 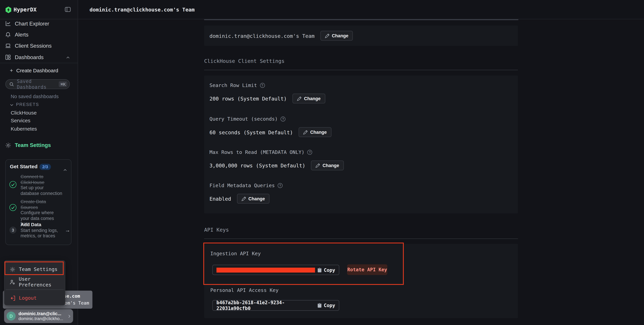 What do you see at coordinates (309, 98) in the screenshot?
I see `change-search-row-limit-button: Change` at bounding box center [309, 98].